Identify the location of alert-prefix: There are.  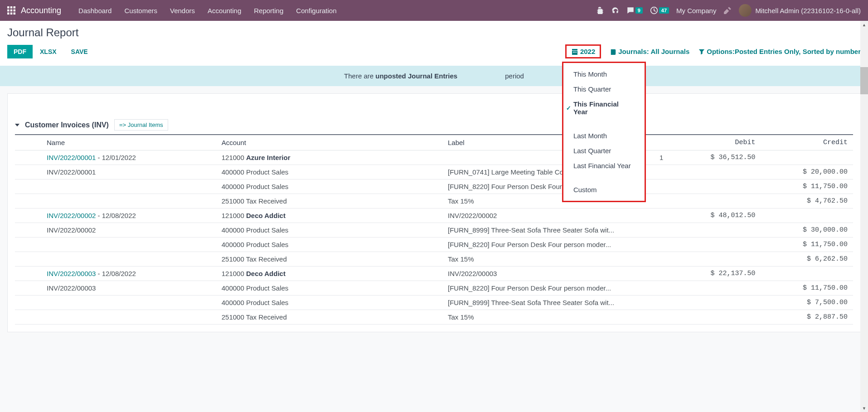
(360, 76).